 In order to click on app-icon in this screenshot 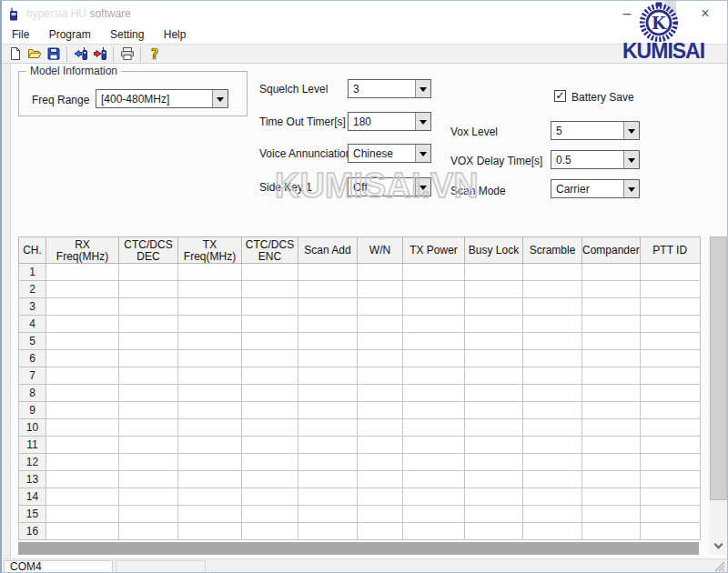, I will do `click(15, 15)`.